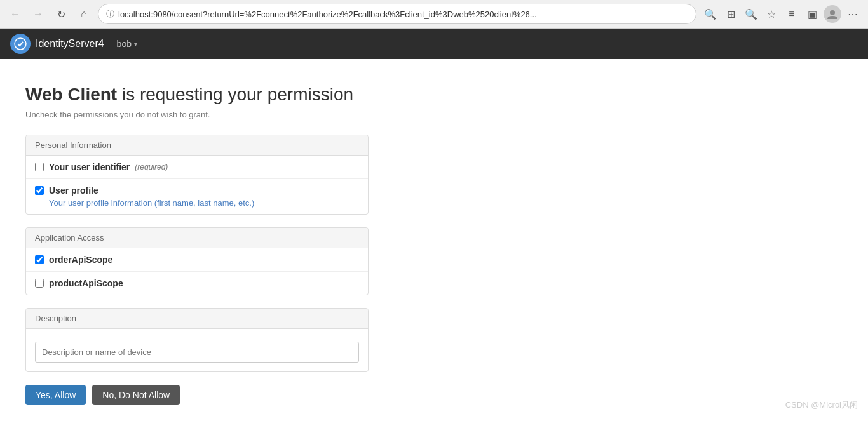 Image resolution: width=868 pixels, height=421 pixels. What do you see at coordinates (832, 14) in the screenshot?
I see `profile-avatar` at bounding box center [832, 14].